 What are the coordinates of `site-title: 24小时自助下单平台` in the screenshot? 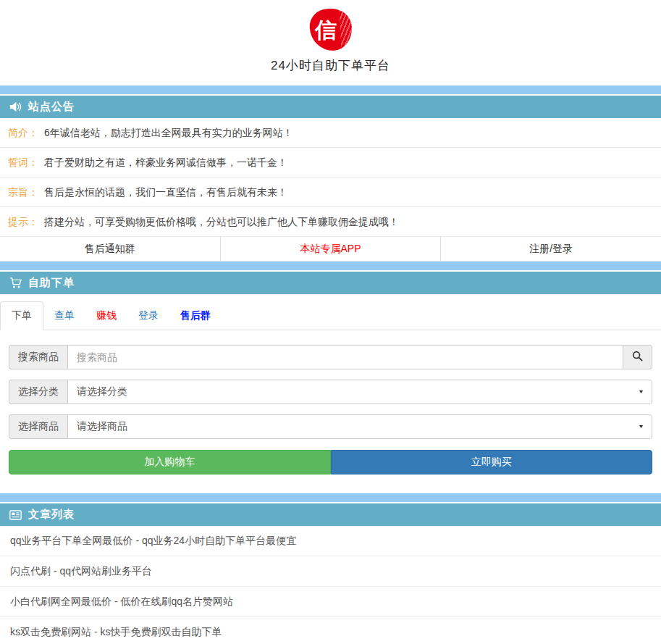 It's located at (330, 65).